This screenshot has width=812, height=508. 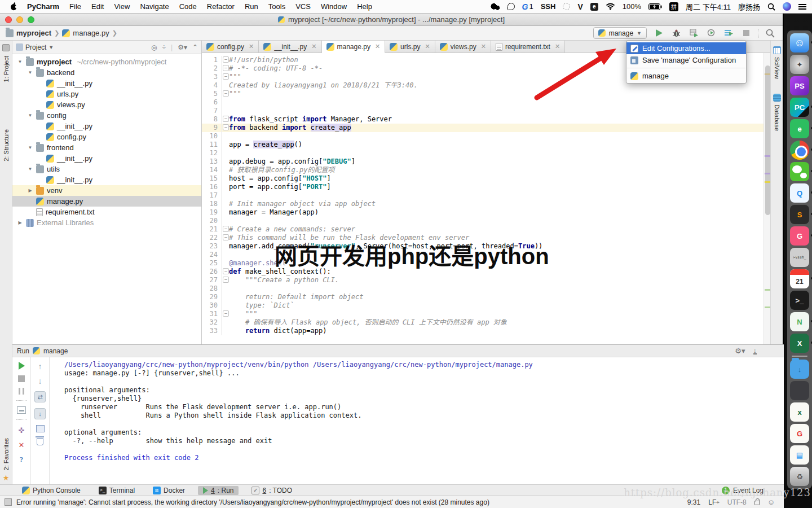 I want to click on dock-icon-qq: Q, so click(x=800, y=193).